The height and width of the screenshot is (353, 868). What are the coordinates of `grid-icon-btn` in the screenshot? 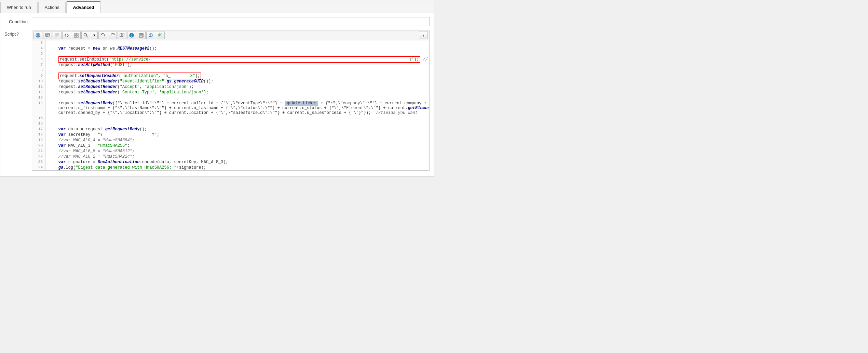 It's located at (76, 35).